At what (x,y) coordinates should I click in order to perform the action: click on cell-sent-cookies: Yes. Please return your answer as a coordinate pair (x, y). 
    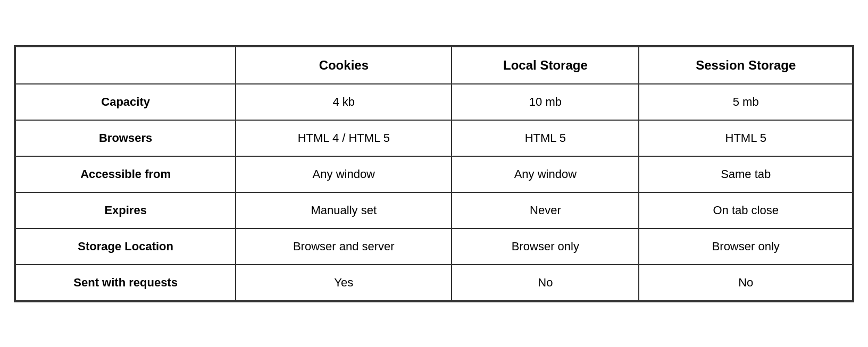
    Looking at the image, I should click on (344, 283).